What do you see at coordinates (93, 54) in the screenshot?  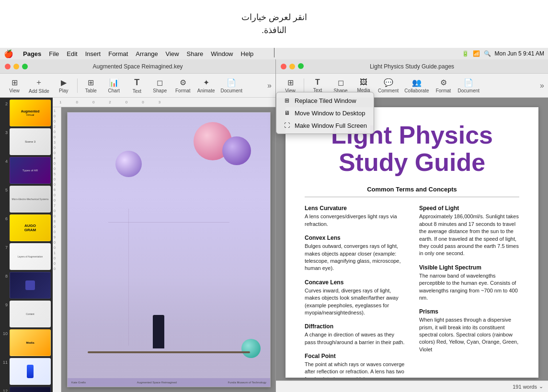 I see `menu-insert: Insert` at bounding box center [93, 54].